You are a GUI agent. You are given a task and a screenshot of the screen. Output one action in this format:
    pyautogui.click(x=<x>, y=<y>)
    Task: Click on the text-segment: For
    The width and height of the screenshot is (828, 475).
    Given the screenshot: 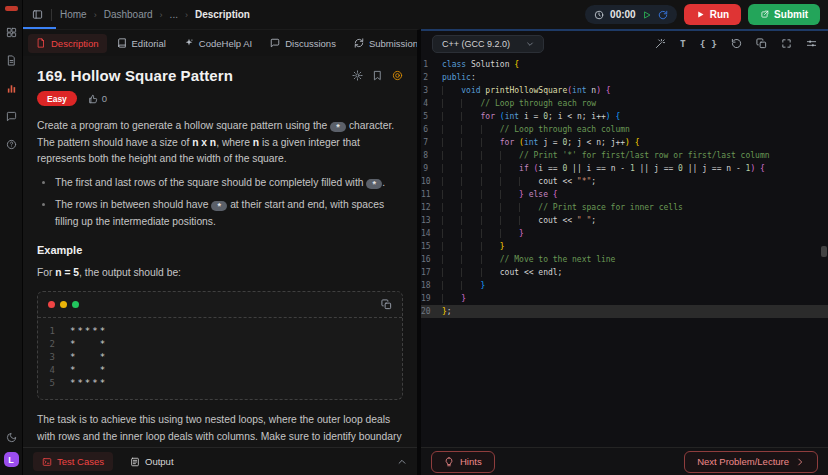 What is the action you would take?
    pyautogui.click(x=46, y=272)
    